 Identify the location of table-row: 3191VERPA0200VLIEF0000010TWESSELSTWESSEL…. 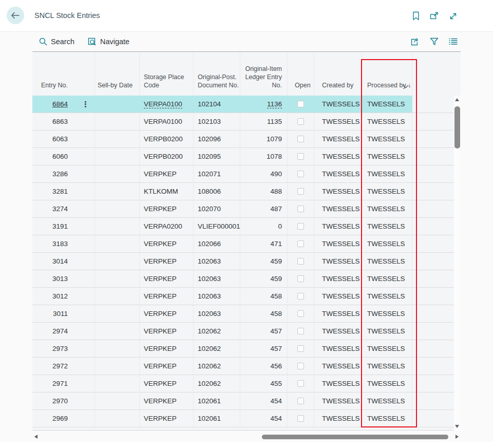
(243, 227).